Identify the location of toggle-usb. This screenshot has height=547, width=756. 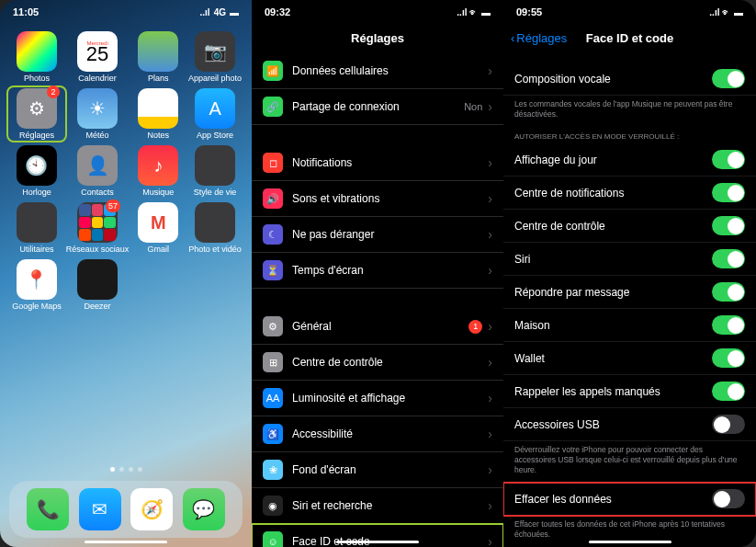
(728, 425).